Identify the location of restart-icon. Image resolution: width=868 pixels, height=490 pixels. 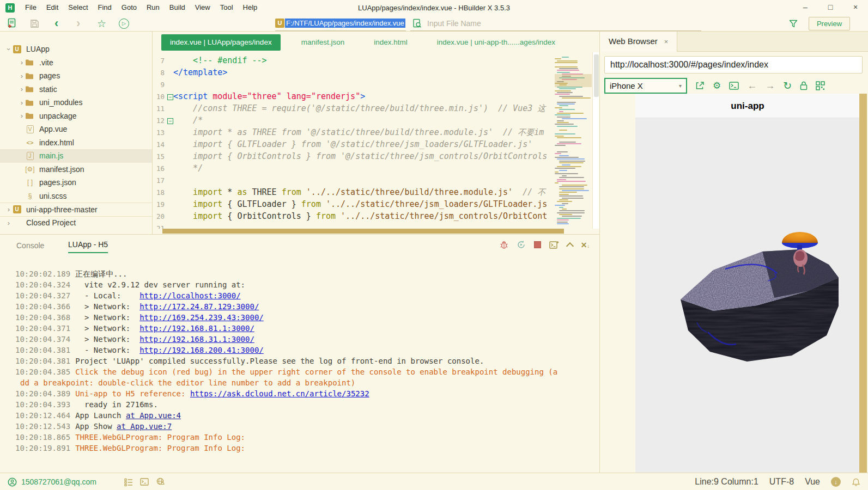
(521, 245).